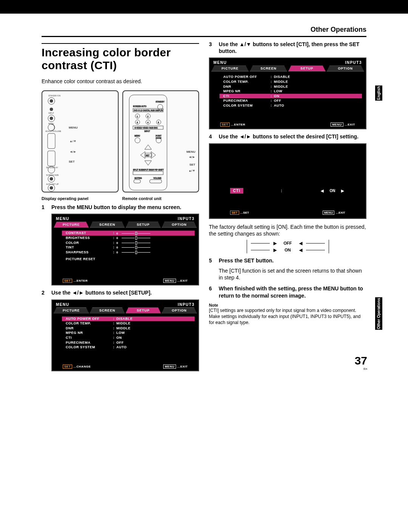  Describe the element at coordinates (212, 136) in the screenshot. I see `step-number: 4` at that location.